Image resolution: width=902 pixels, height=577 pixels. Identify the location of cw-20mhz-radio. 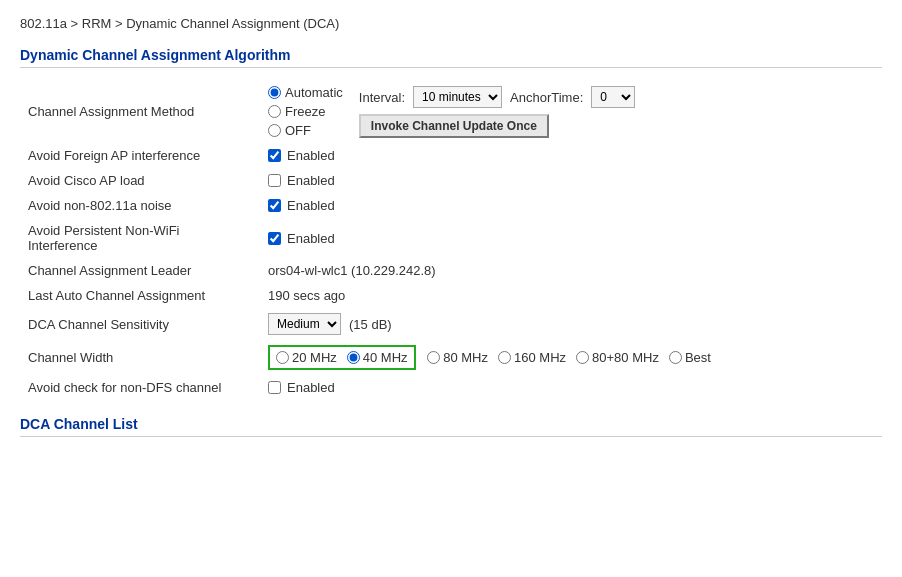
(282, 358).